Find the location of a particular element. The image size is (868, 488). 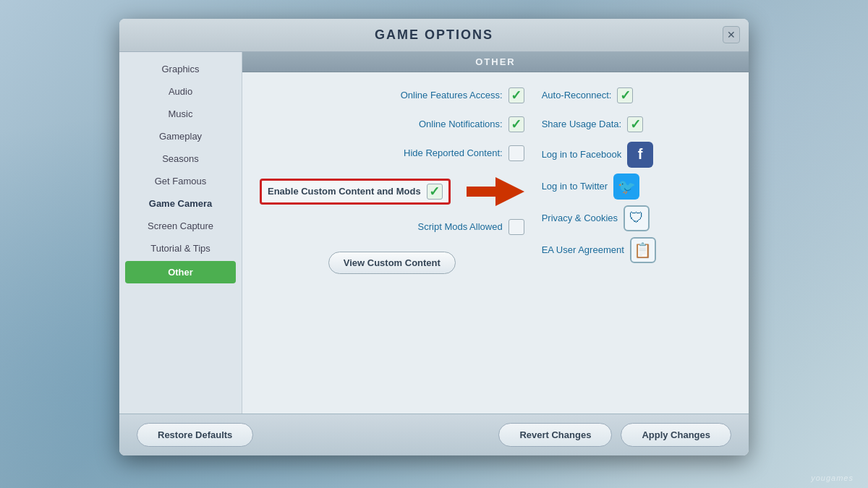

shield-icon: 🛡 is located at coordinates (637, 218).